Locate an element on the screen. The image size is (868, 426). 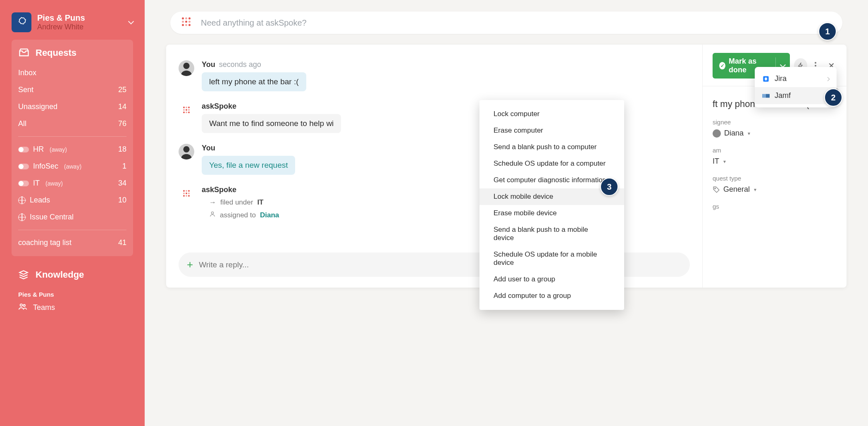
action-menu-item: Schedule OS update for a mobile device is located at coordinates (552, 259).